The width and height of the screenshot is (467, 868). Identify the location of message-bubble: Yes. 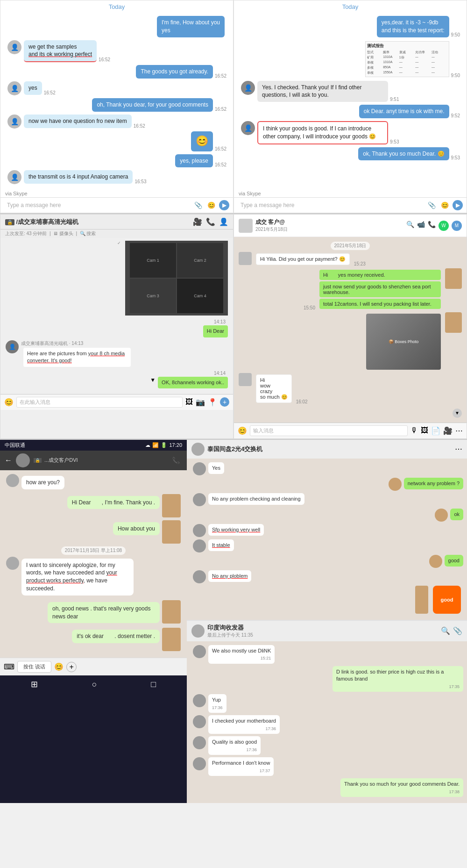
(216, 468).